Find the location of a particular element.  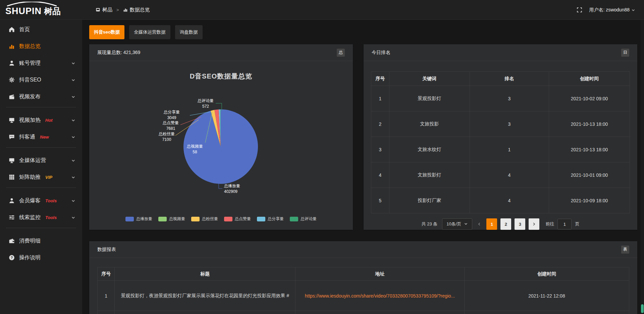

legend-label: 总评论量 is located at coordinates (309, 219).